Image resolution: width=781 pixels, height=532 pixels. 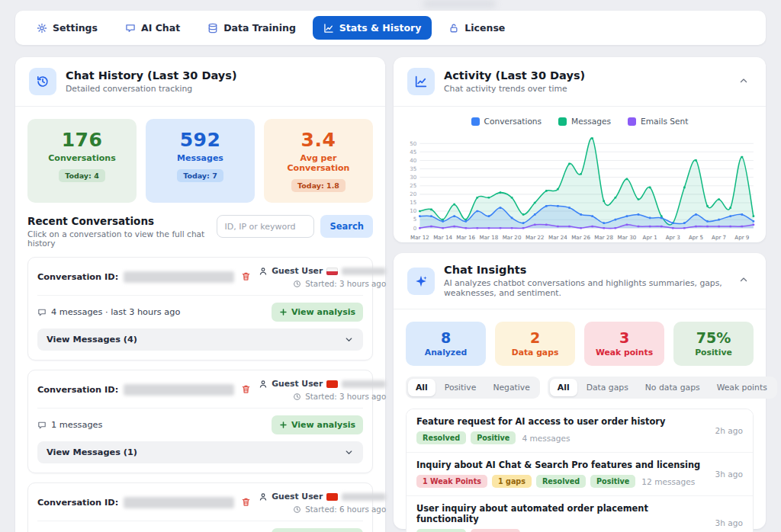 What do you see at coordinates (413, 186) in the screenshot?
I see `svg-text: 25` at bounding box center [413, 186].